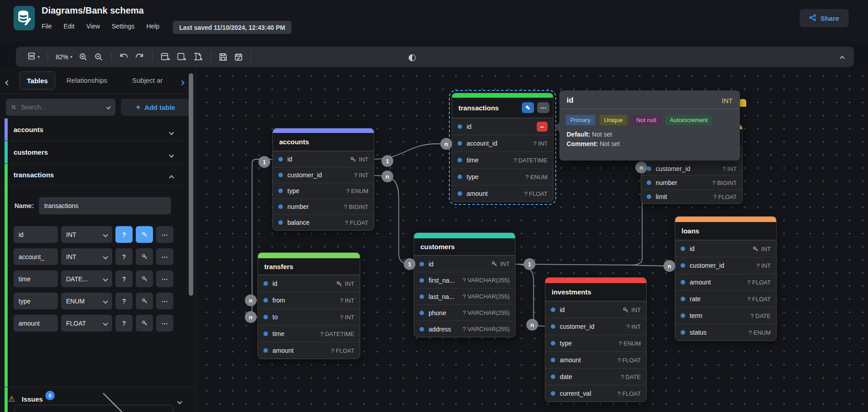  I want to click on field-name-input: account_, so click(36, 257).